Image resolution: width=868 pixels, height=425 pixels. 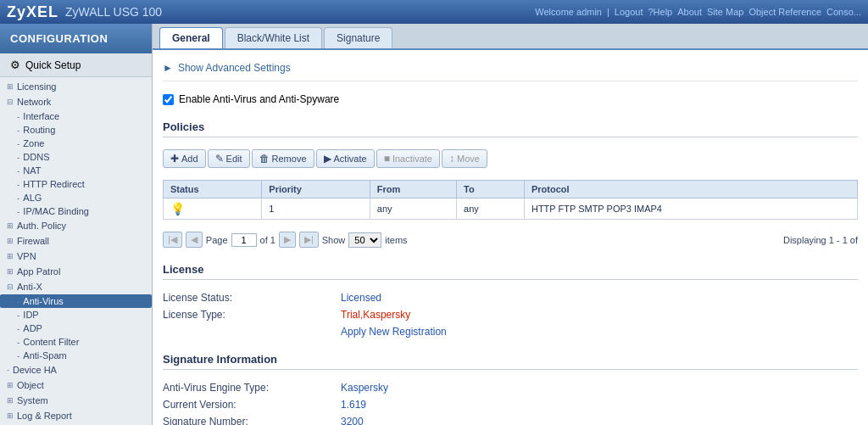 I want to click on sidebar-item-app-patrol: ⊞ App Patrol, so click(x=76, y=271).